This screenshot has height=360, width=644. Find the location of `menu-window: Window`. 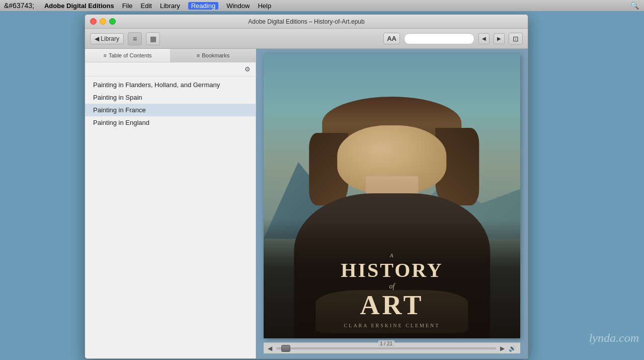

menu-window: Window is located at coordinates (238, 6).